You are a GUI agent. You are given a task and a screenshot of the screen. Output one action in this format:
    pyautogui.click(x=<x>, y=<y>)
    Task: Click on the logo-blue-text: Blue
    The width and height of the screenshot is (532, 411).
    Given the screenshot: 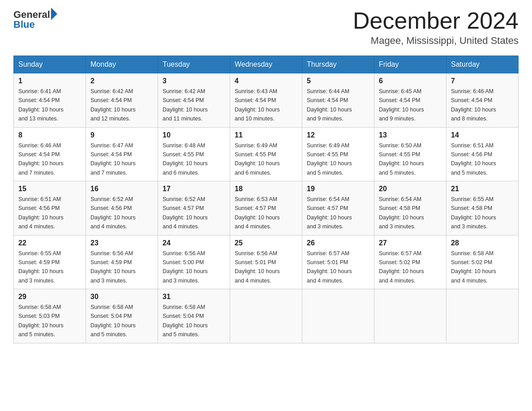 What is the action you would take?
    pyautogui.click(x=35, y=25)
    